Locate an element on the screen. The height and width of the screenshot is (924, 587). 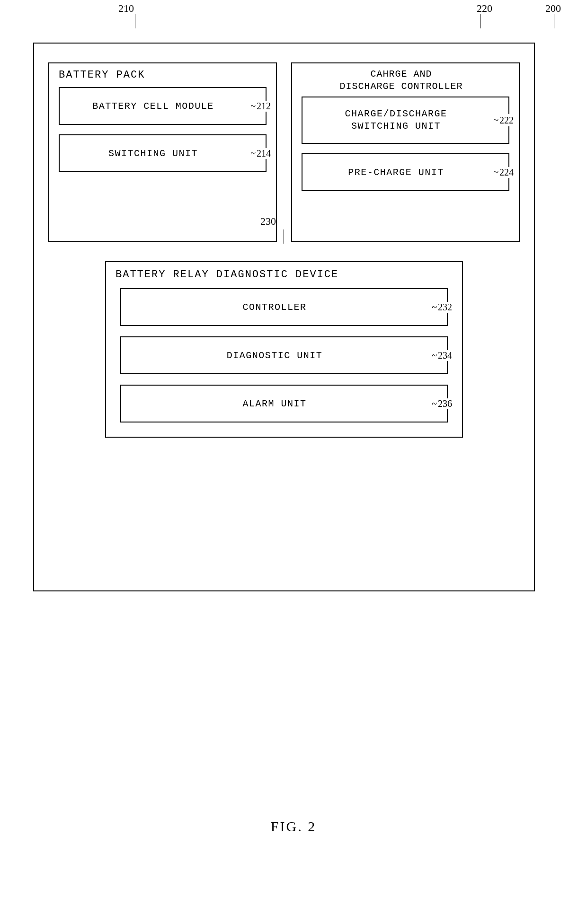
ref-234: ~234 is located at coordinates (442, 356).